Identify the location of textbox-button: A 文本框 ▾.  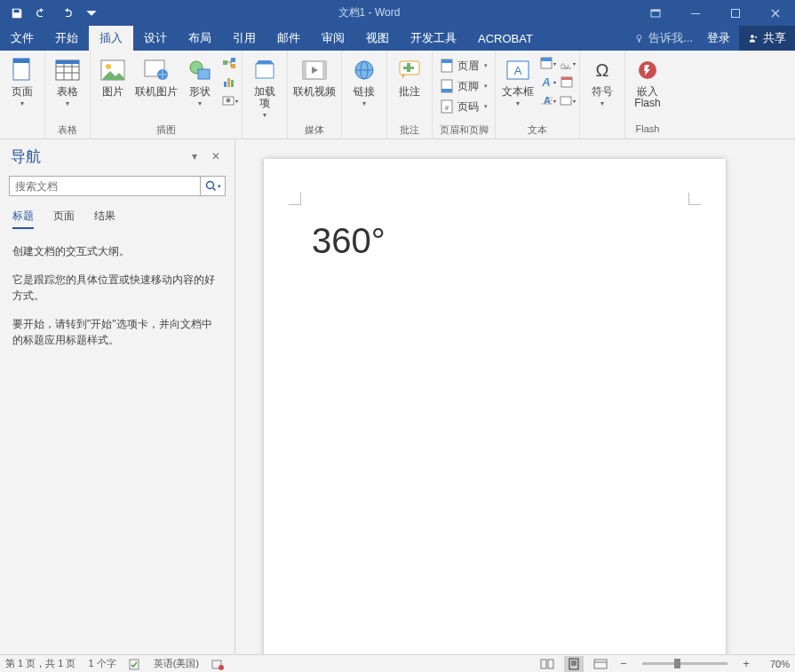
(518, 81).